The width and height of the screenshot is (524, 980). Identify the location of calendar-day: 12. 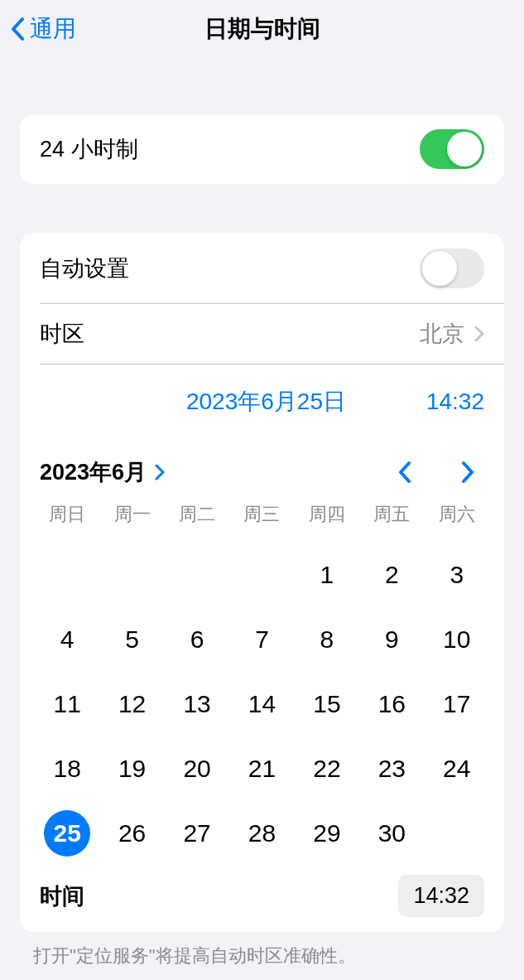
(132, 704).